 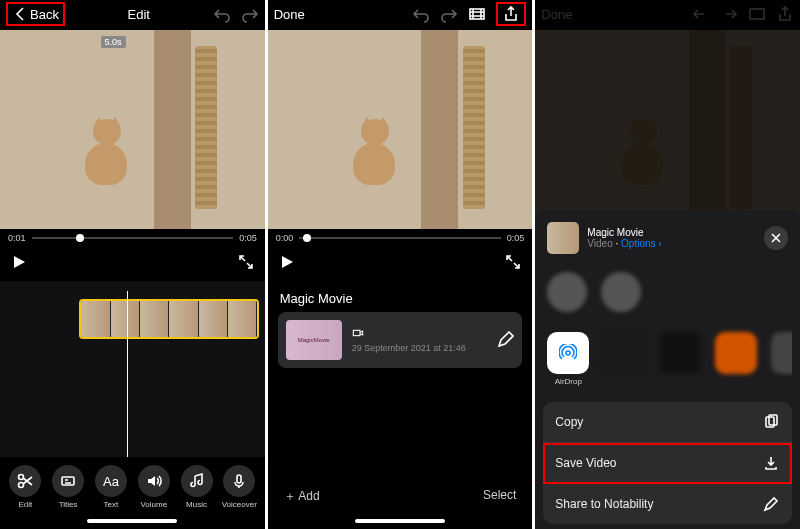 What do you see at coordinates (132, 14) in the screenshot?
I see `topbar: Back Edit` at bounding box center [132, 14].